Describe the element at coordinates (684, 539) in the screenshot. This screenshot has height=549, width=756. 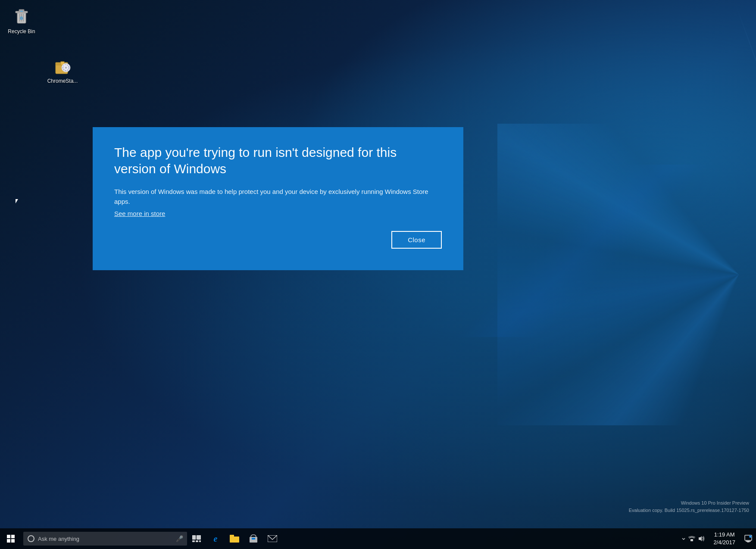
I see `tray-expand-button` at that location.